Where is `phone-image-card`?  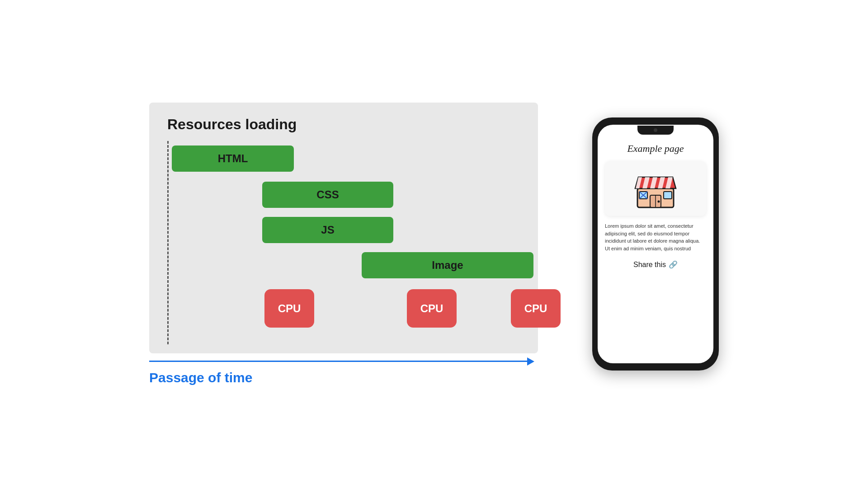
phone-image-card is located at coordinates (656, 188).